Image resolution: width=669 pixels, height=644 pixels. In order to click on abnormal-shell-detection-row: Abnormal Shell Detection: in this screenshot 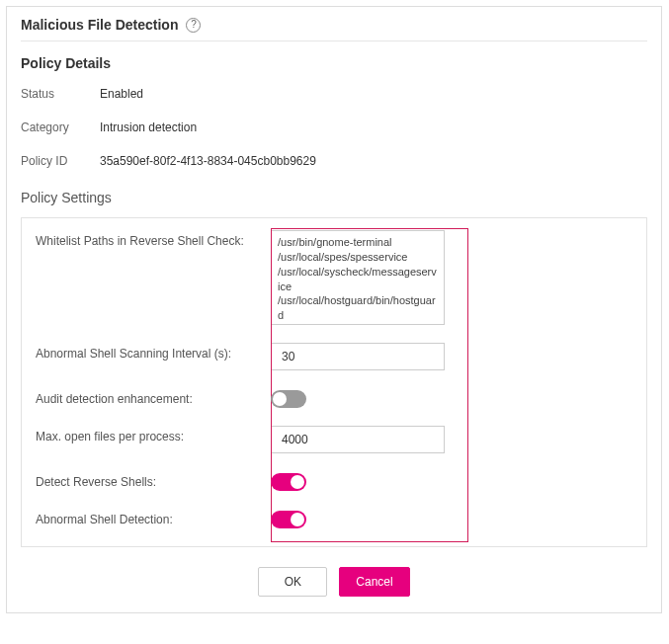, I will do `click(334, 519)`.